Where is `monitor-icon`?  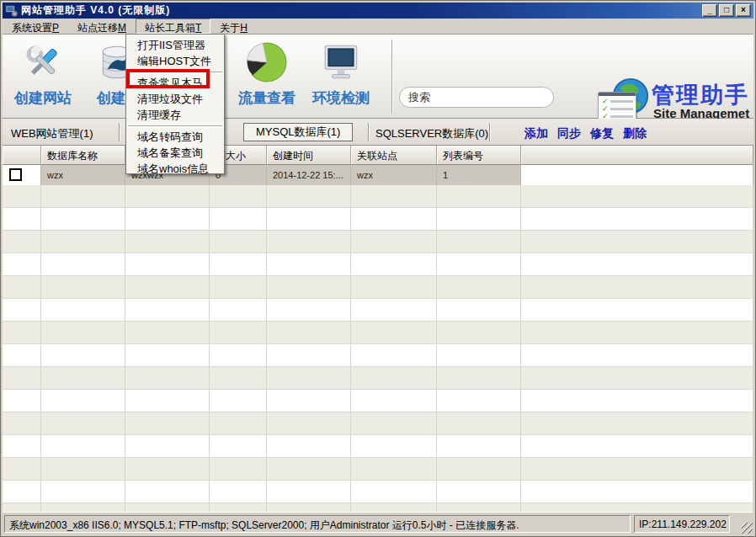 monitor-icon is located at coordinates (341, 62).